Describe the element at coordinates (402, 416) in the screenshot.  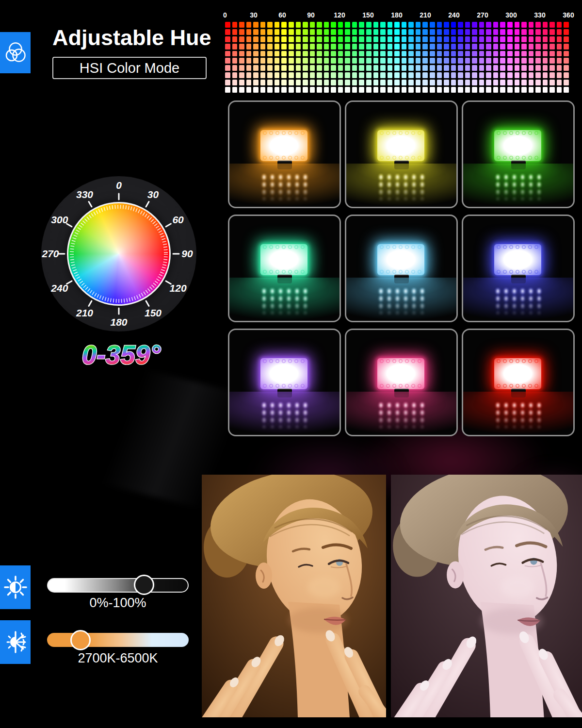
I see `light-refl-magenta` at that location.